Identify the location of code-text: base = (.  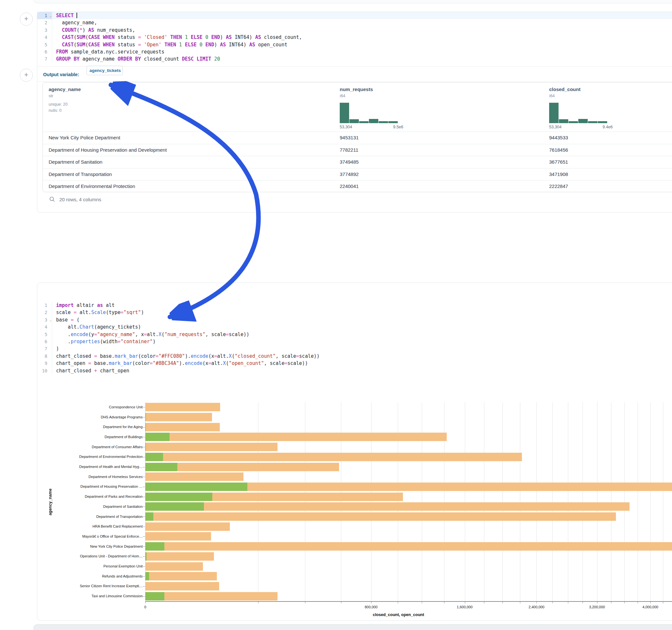
(66, 320).